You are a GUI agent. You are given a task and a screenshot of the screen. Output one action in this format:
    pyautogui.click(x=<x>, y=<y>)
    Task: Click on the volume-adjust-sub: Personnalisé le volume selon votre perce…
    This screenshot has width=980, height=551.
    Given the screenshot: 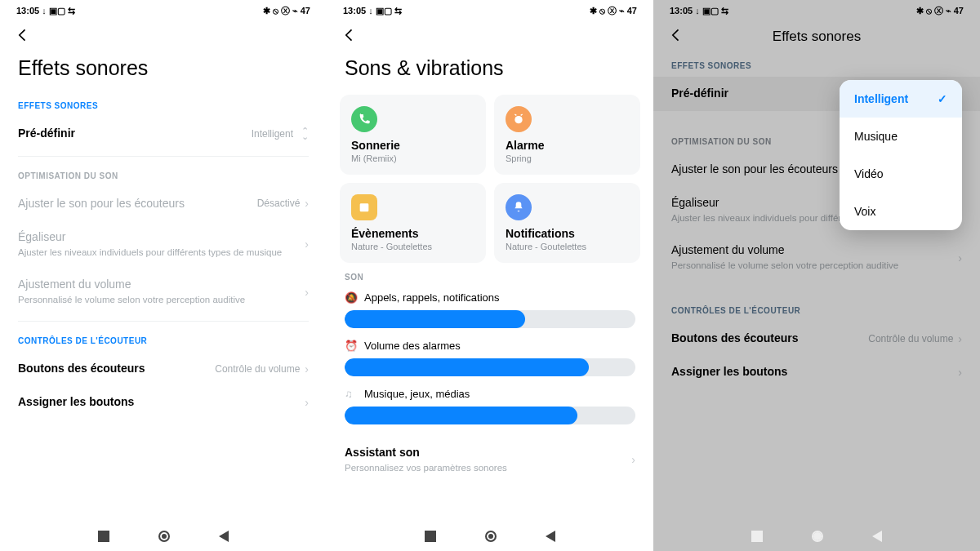 What is the action you would take?
    pyautogui.click(x=815, y=266)
    